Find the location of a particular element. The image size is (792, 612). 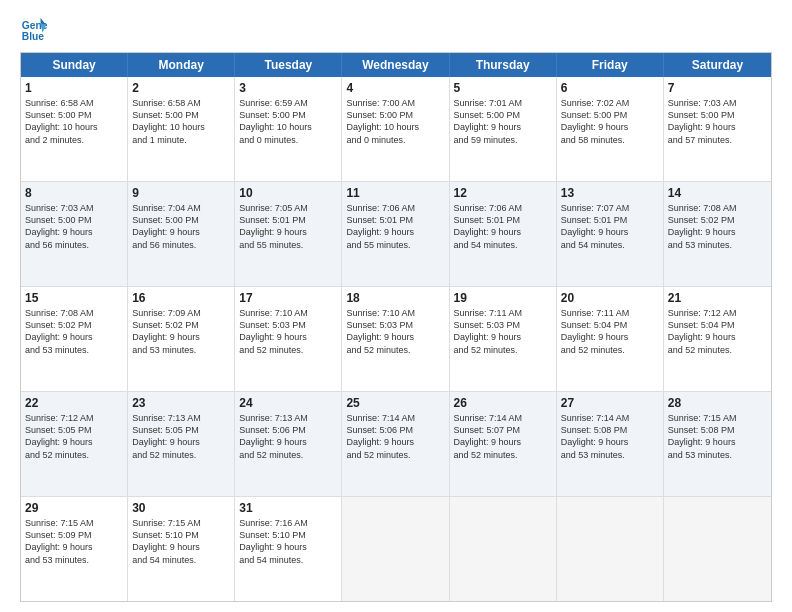

cell-line: Sunrise: 7:13 AM is located at coordinates (181, 418).